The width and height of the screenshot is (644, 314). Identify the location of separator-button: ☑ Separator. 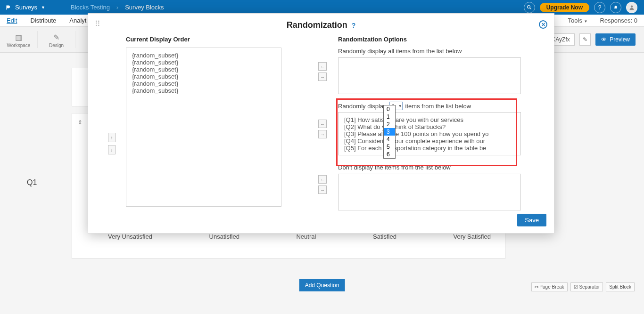
(587, 287).